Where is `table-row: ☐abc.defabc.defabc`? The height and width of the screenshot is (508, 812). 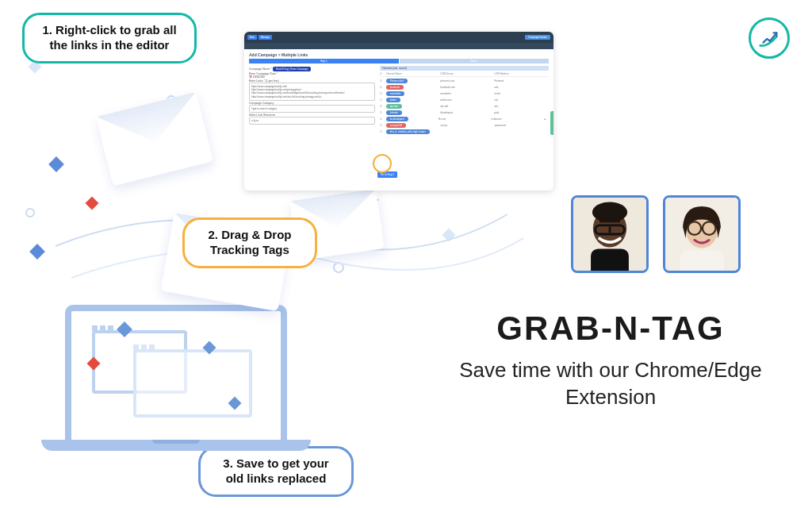 table-row: ☐abc.defabc.defabc is located at coordinates (465, 106).